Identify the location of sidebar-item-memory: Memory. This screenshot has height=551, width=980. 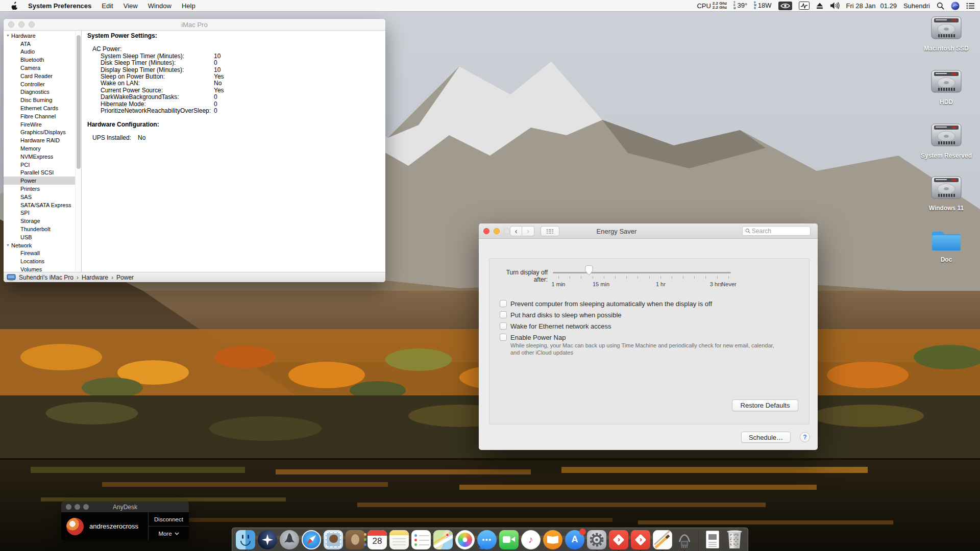
(42, 148).